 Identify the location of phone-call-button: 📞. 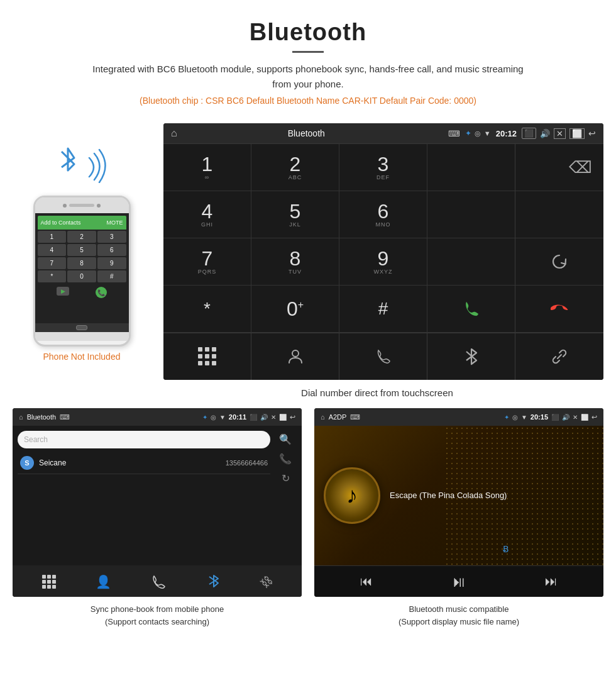
(101, 292).